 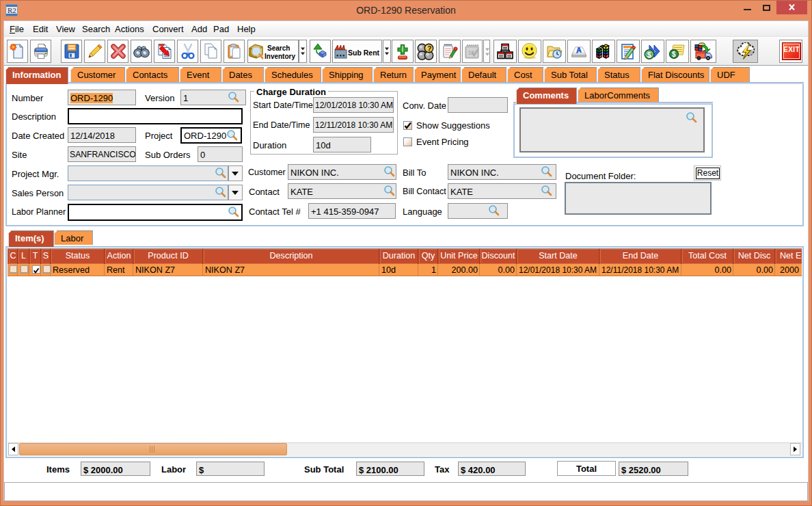 What do you see at coordinates (279, 48) in the screenshot?
I see `svg-text: Search` at bounding box center [279, 48].